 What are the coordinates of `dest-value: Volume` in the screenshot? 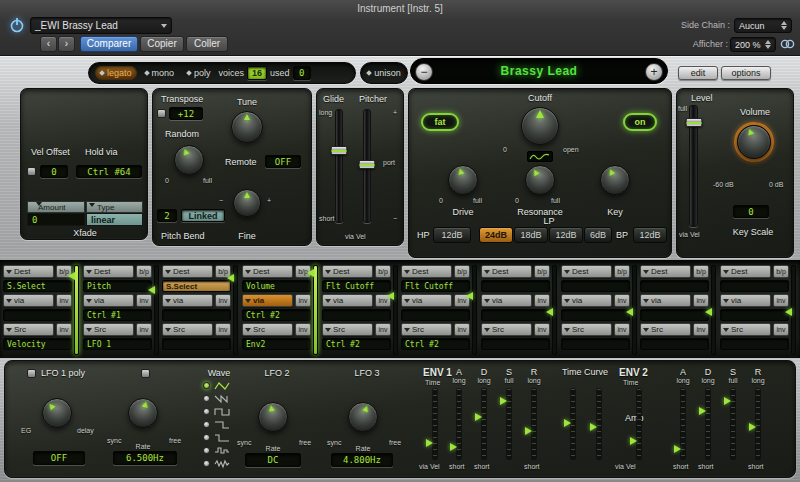 It's located at (276, 286).